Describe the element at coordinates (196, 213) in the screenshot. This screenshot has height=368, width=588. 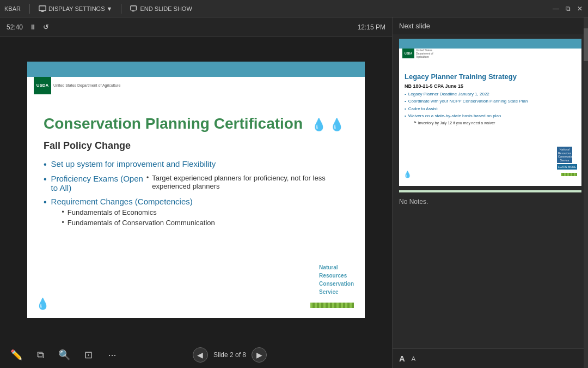
I see `bullet-item-3: Requirement Changes (Competencies) Funda…` at that location.